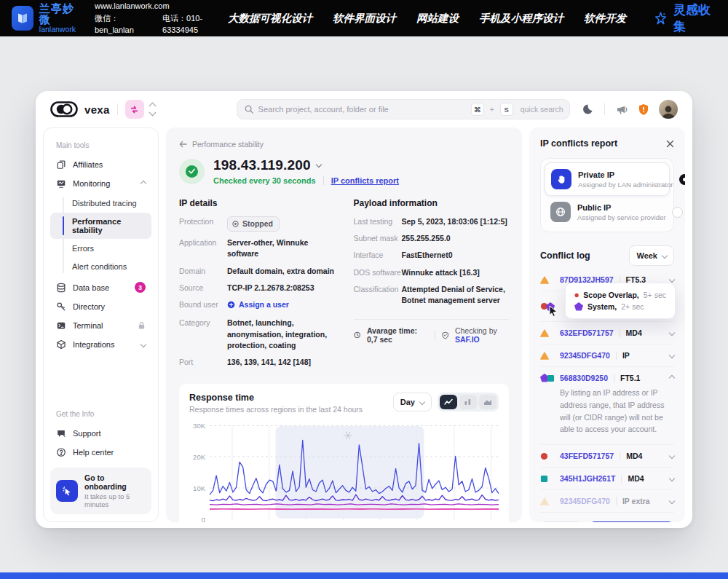 The height and width of the screenshot is (579, 728). I want to click on sidebar-subitem-distributed-tracing: Distributed tracing, so click(100, 203).